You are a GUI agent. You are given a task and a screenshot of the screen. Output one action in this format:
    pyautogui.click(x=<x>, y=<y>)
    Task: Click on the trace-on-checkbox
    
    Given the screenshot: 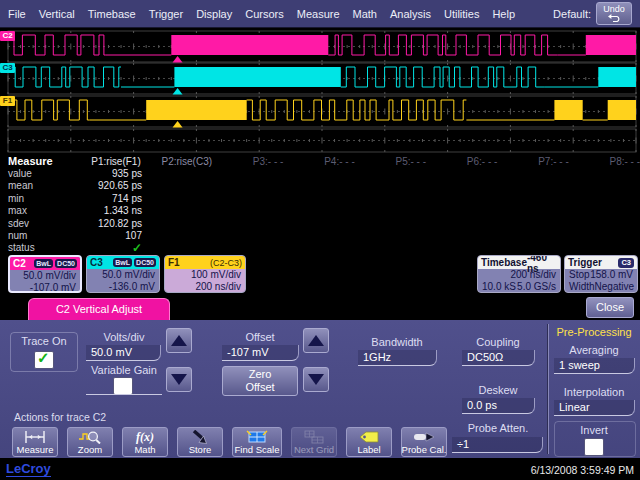 What is the action you would take?
    pyautogui.click(x=44, y=360)
    